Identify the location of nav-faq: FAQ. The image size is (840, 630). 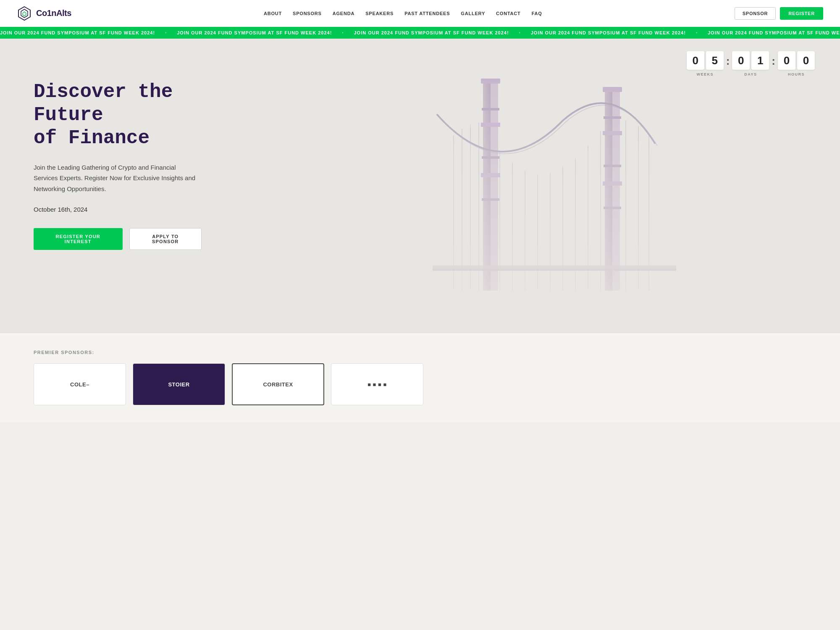
(537, 13).